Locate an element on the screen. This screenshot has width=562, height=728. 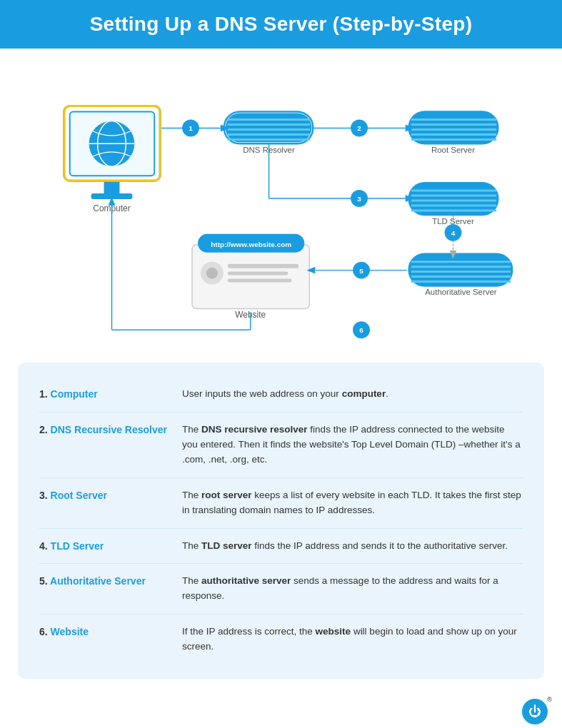
info-row-5: 5. Authoritative Server The authoritativ… is located at coordinates (281, 590).